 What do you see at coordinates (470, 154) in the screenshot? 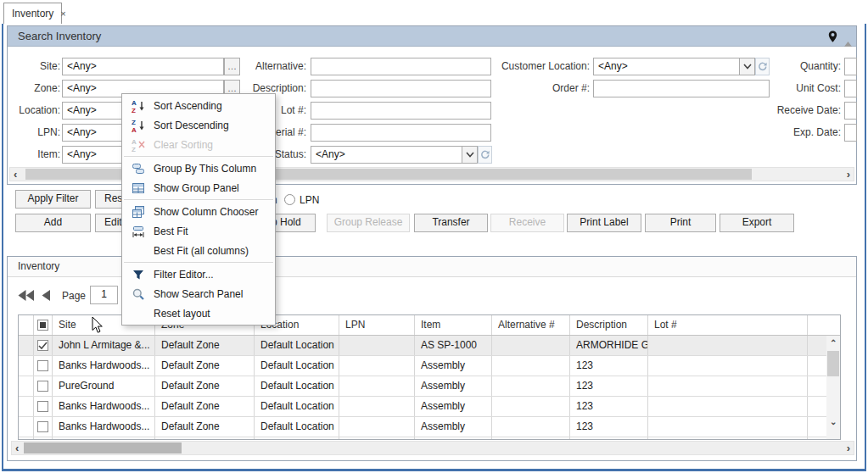
I see `status-dropdown-button` at bounding box center [470, 154].